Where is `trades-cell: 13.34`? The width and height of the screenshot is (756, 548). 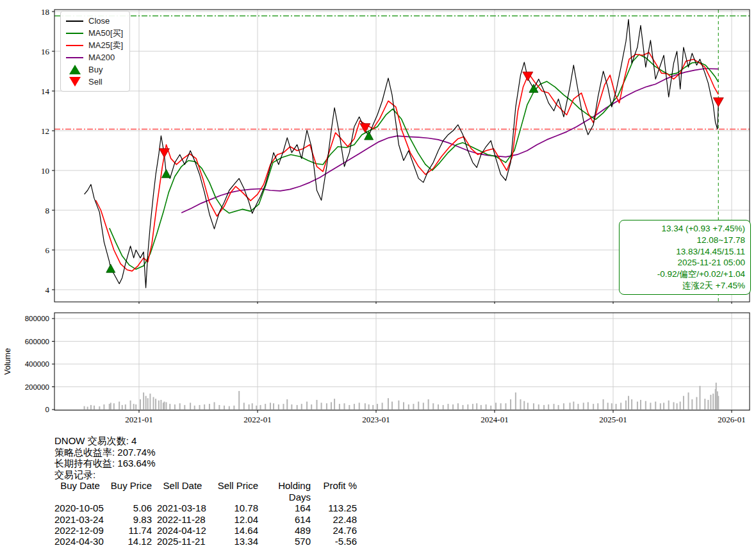
trades-cell: 13.34 is located at coordinates (233, 541).